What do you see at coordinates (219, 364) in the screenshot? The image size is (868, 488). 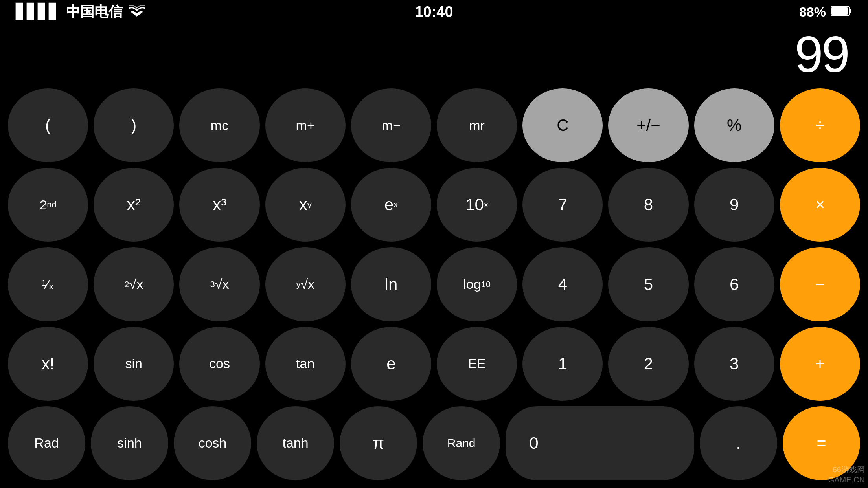 I see `cos-button: cos` at bounding box center [219, 364].